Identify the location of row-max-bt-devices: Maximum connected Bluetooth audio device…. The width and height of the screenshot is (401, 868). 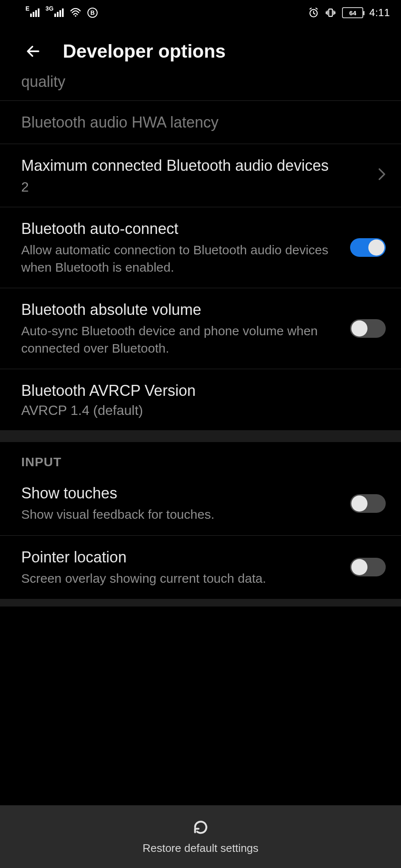
(200, 175).